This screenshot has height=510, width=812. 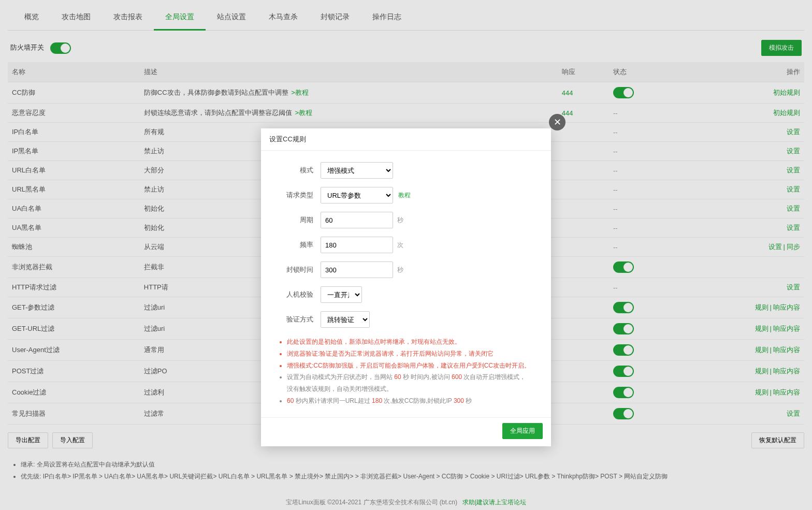 I want to click on period-input, so click(x=357, y=220).